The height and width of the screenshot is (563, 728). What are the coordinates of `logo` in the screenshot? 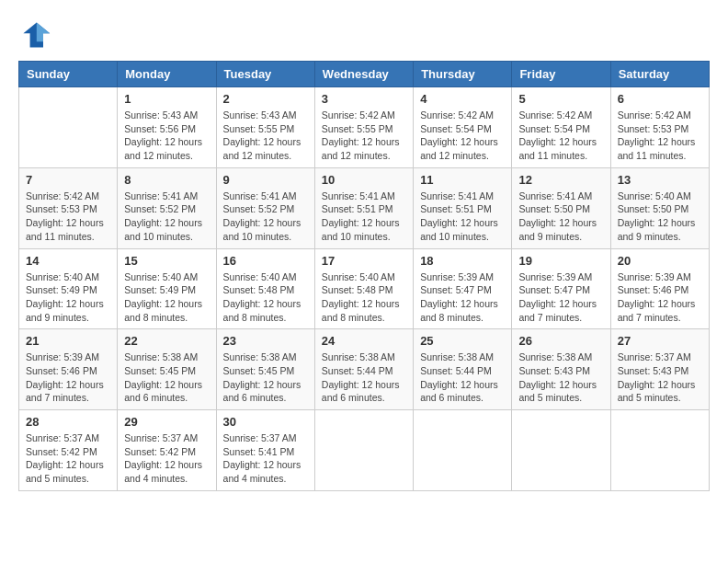 It's located at (37, 35).